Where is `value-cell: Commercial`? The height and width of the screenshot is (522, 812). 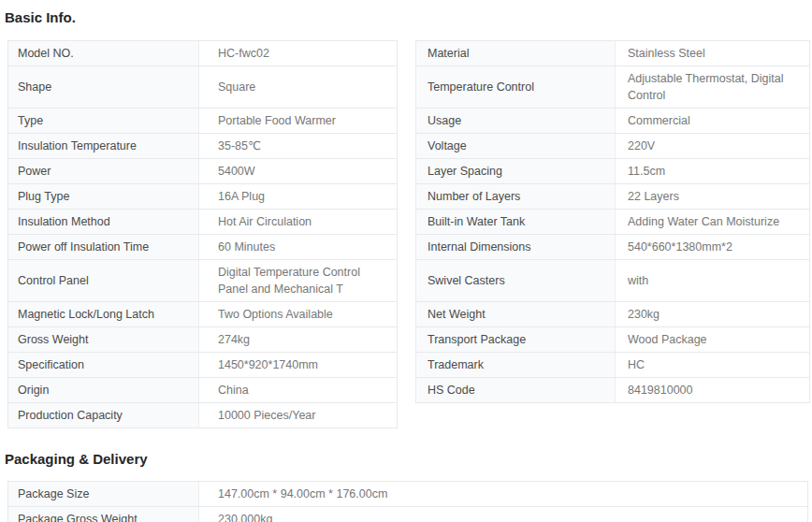
value-cell: Commercial is located at coordinates (713, 122).